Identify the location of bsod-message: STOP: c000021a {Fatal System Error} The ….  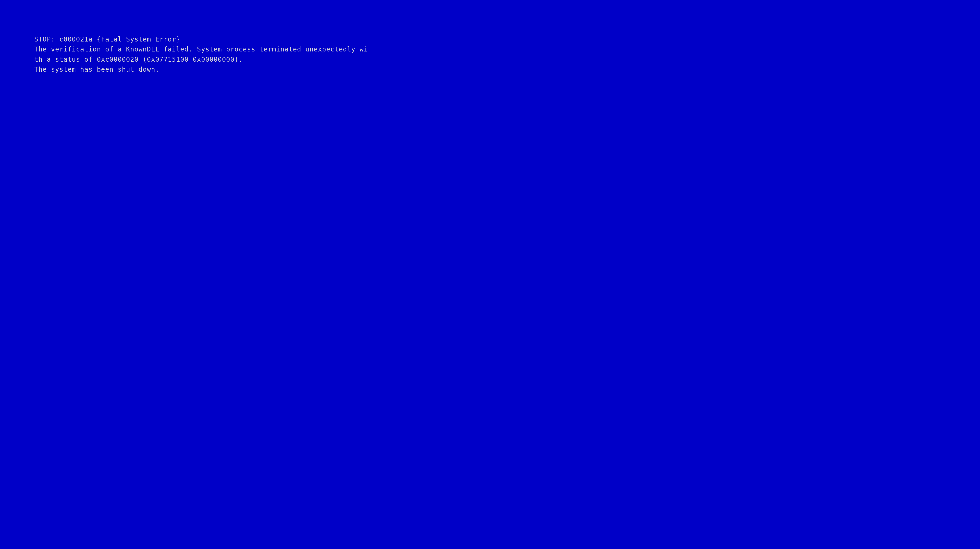
(490, 54).